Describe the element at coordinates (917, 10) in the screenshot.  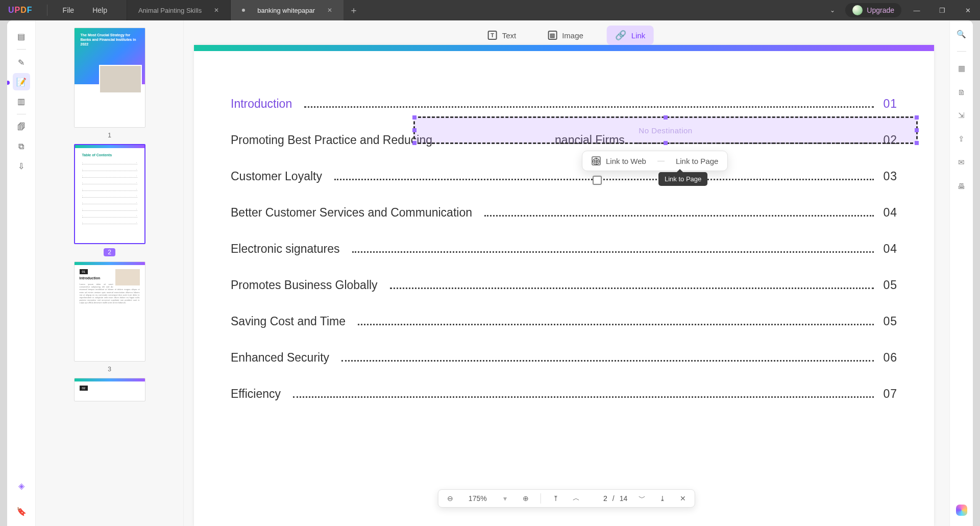
I see `minimize-button: ―` at that location.